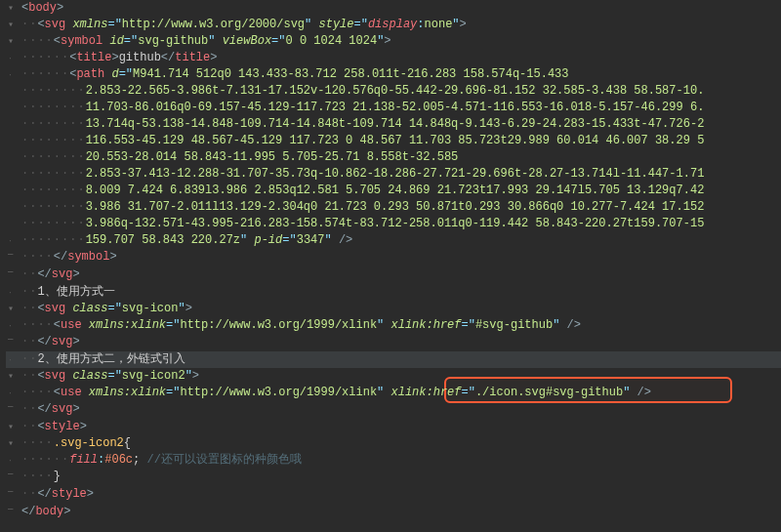 This screenshot has height=532, width=781. I want to click on code-line: <svg xmlns="http://www.w3.org/2000/svg" …, so click(393, 25).